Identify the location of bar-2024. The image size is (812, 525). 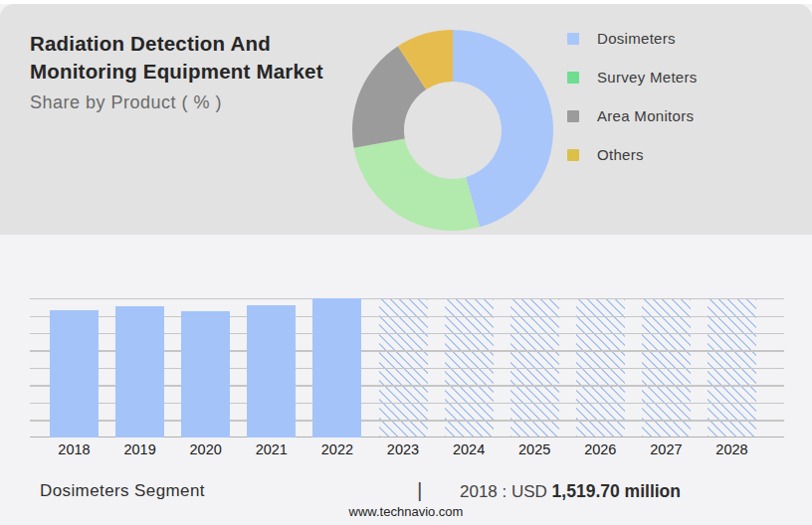
(470, 368).